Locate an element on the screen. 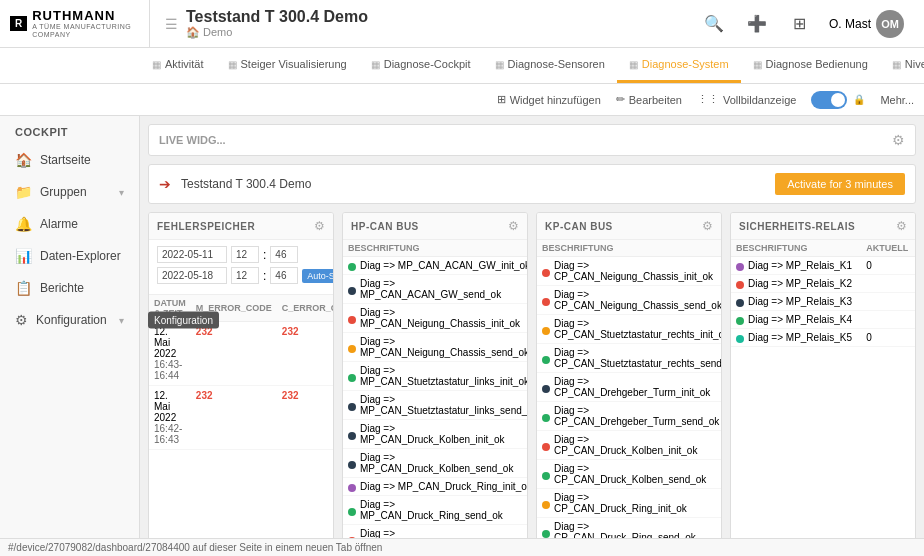 The image size is (924, 556). header: R RUTHMANN A TÜME MANUFACTURING COMPANY … is located at coordinates (462, 24).